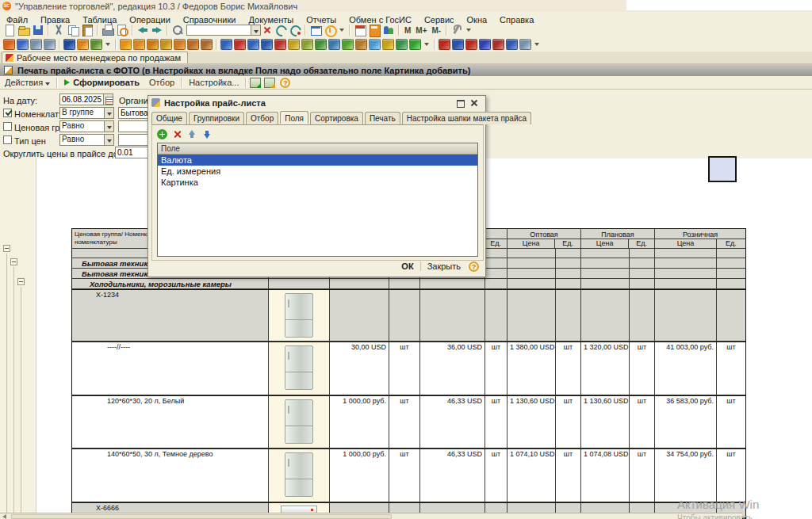 The height and width of the screenshot is (519, 812). What do you see at coordinates (8, 113) in the screenshot?
I see `nomenclature-checkbox` at bounding box center [8, 113].